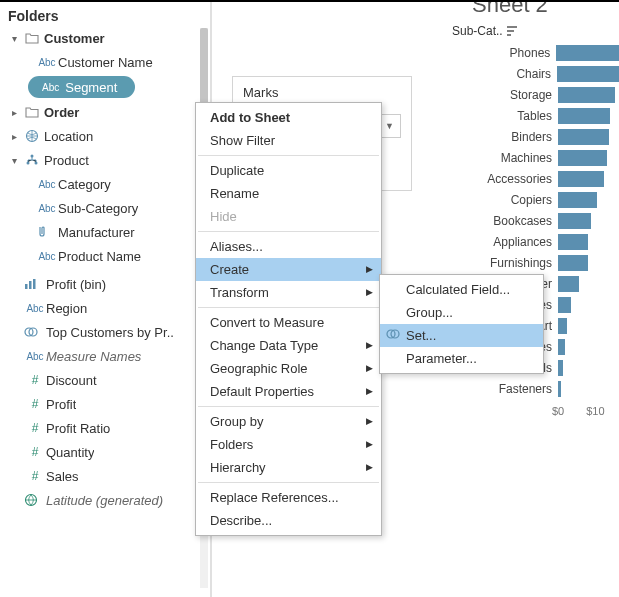 This screenshot has height=597, width=619. I want to click on menu-item-show-filter: Show Filter, so click(288, 140).